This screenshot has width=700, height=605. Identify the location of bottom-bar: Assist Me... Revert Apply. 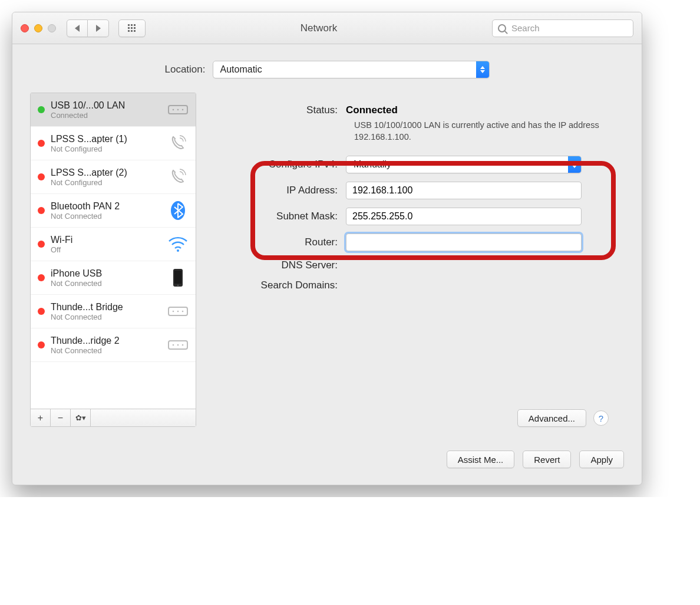
(327, 462).